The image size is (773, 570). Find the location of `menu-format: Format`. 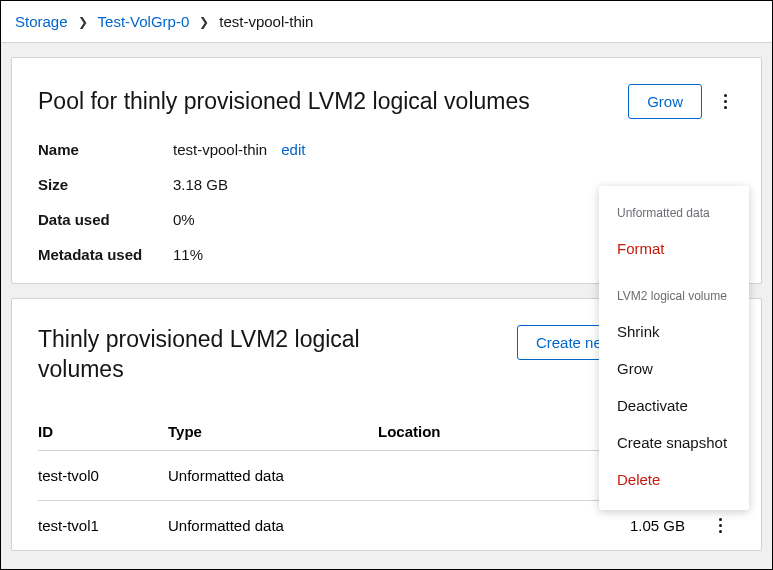

menu-format: Format is located at coordinates (674, 248).